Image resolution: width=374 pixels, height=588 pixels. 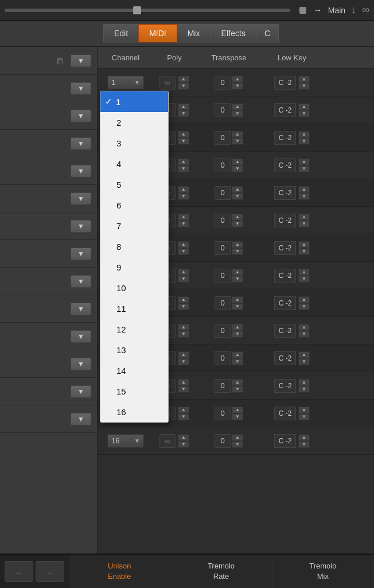 I want to click on transpose-up-4: ▲, so click(x=237, y=189).